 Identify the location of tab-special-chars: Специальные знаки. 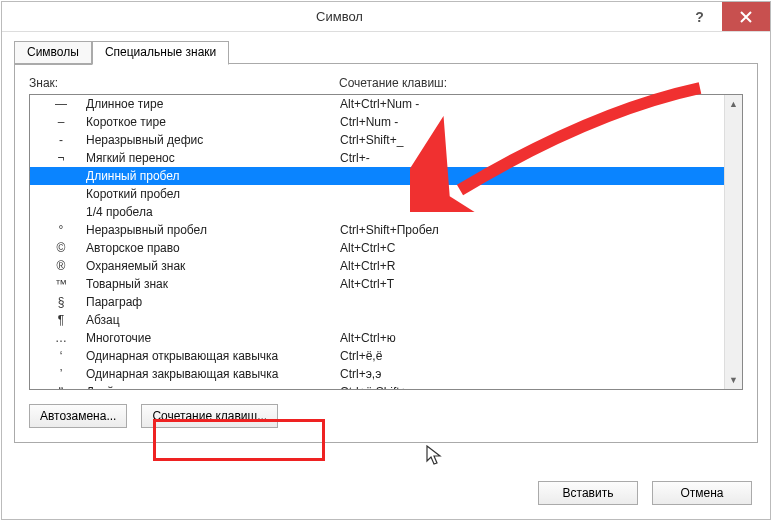
(160, 53).